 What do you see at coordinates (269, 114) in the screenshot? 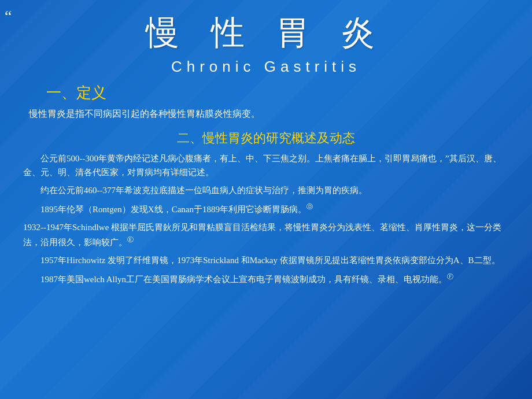
I see `definition-text: 慢性胃炎是指不同病因引起的各种慢性胃粘膜炎性病变。` at bounding box center [269, 114].